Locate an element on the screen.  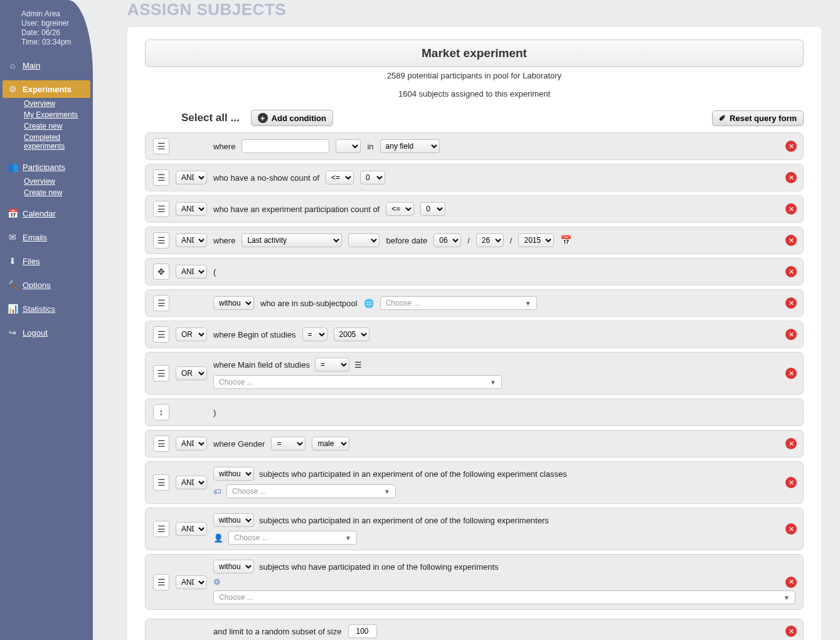
c11-without-select: without is located at coordinates (233, 520).